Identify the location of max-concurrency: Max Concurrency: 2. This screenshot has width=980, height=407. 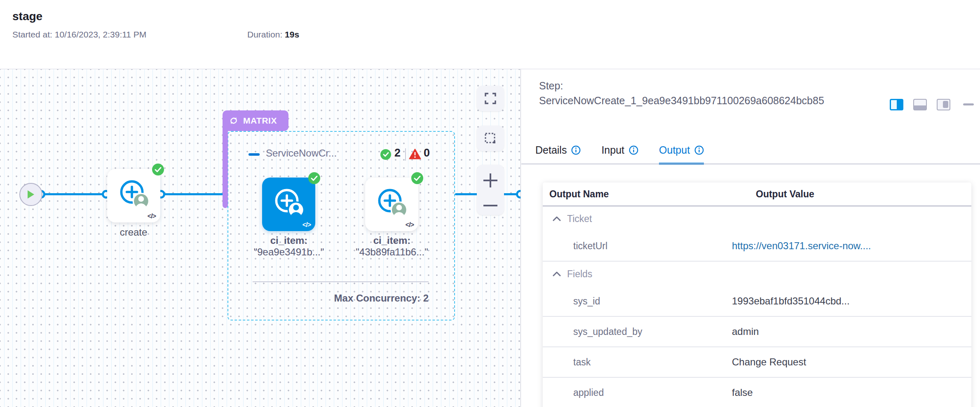
(340, 298).